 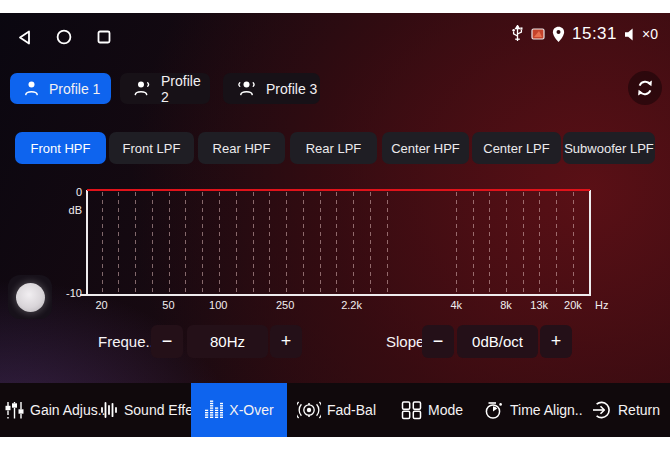 I want to click on volume-level: ×0, so click(x=650, y=34).